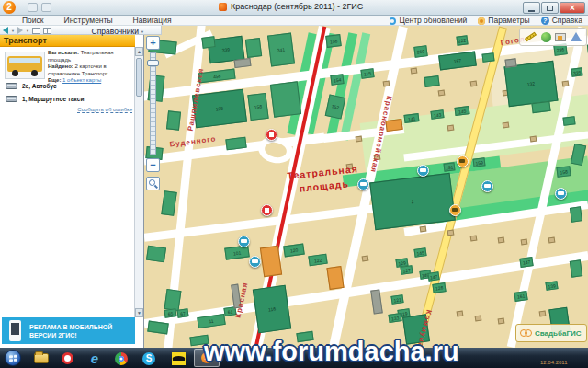 Image resolution: width=588 pixels, height=368 pixels. I want to click on map-building: 11, so click(211, 321).